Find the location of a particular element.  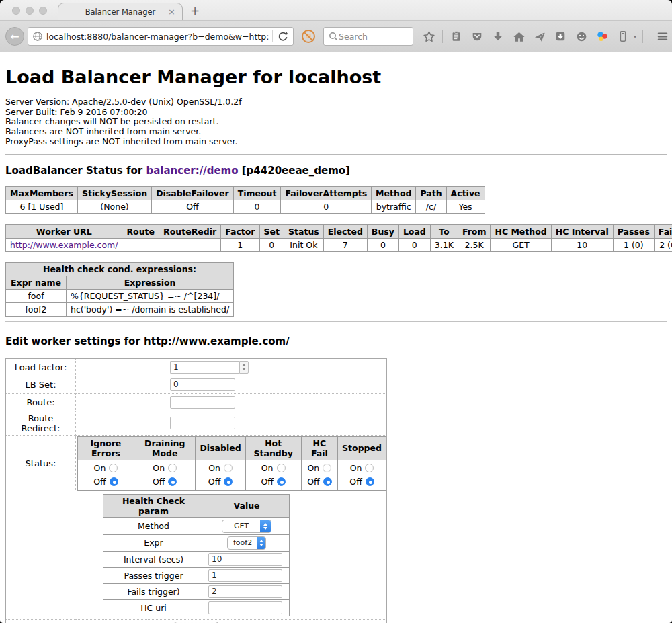

disabled-off-radio is located at coordinates (228, 481).